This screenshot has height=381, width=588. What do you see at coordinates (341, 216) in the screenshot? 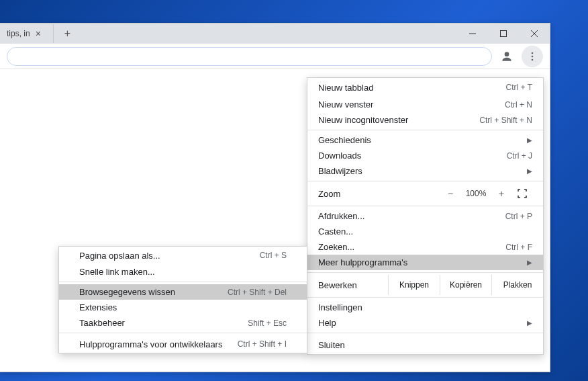
I see `label: Afdrukken...` at bounding box center [341, 216].